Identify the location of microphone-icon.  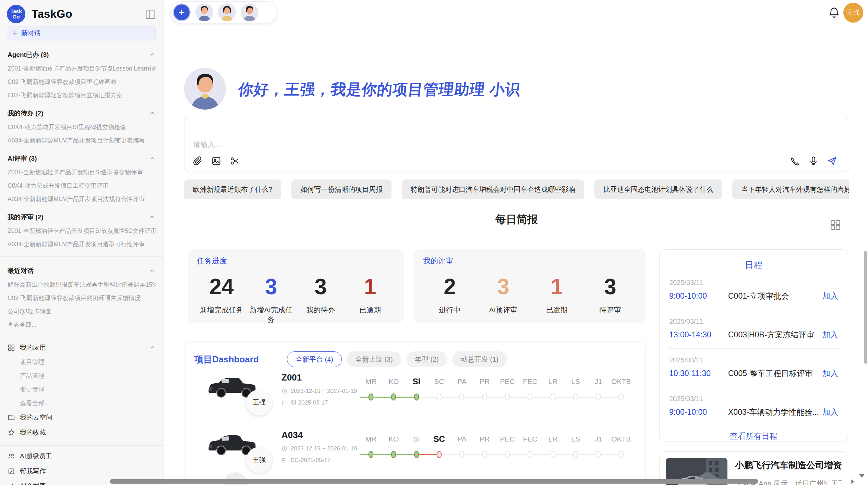
(813, 161).